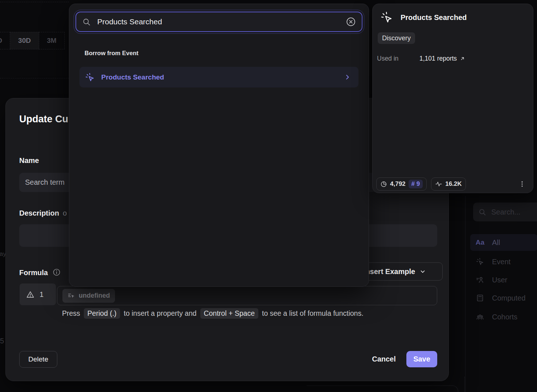 The image size is (537, 392). I want to click on sidebar-item-computed: Computed, so click(504, 298).